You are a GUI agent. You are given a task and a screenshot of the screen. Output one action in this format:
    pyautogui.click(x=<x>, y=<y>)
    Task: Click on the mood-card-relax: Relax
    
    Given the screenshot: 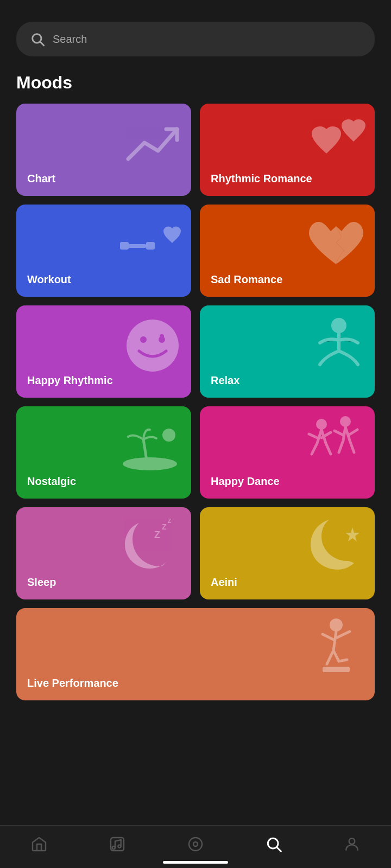 What is the action you would take?
    pyautogui.click(x=287, y=352)
    